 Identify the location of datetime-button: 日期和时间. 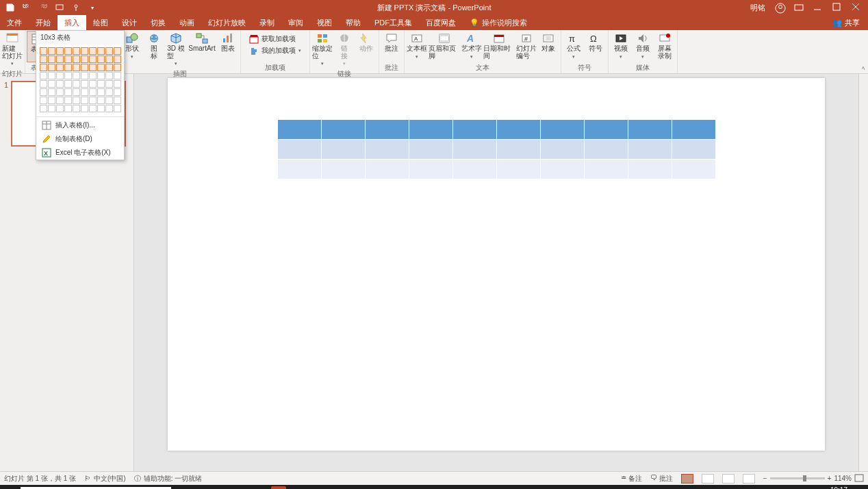
(499, 46).